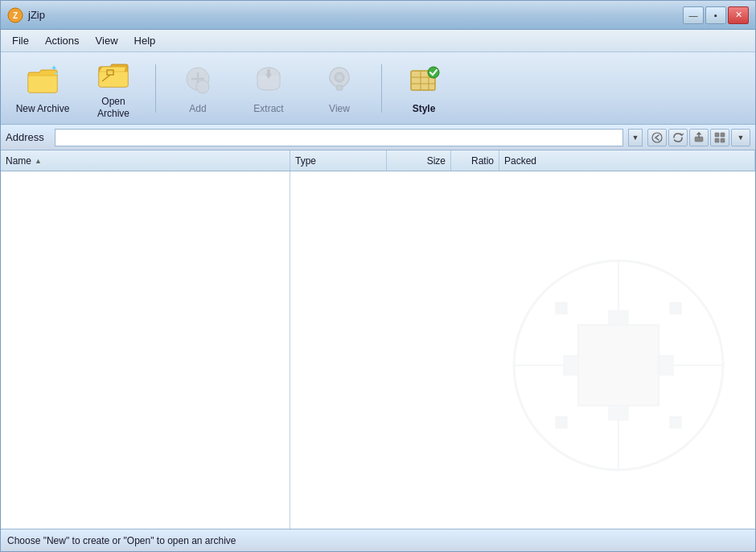  Describe the element at coordinates (678, 138) in the screenshot. I see `nav-refresh-button` at that location.